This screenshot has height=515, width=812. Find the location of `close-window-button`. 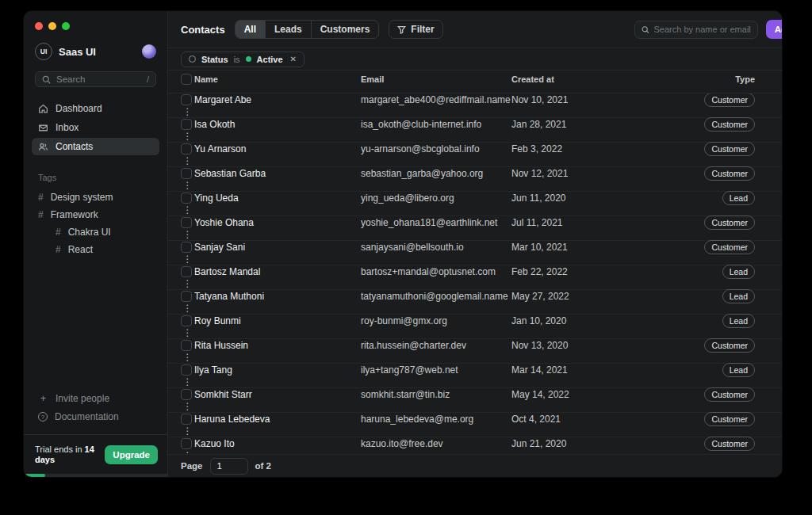

close-window-button is located at coordinates (39, 26).